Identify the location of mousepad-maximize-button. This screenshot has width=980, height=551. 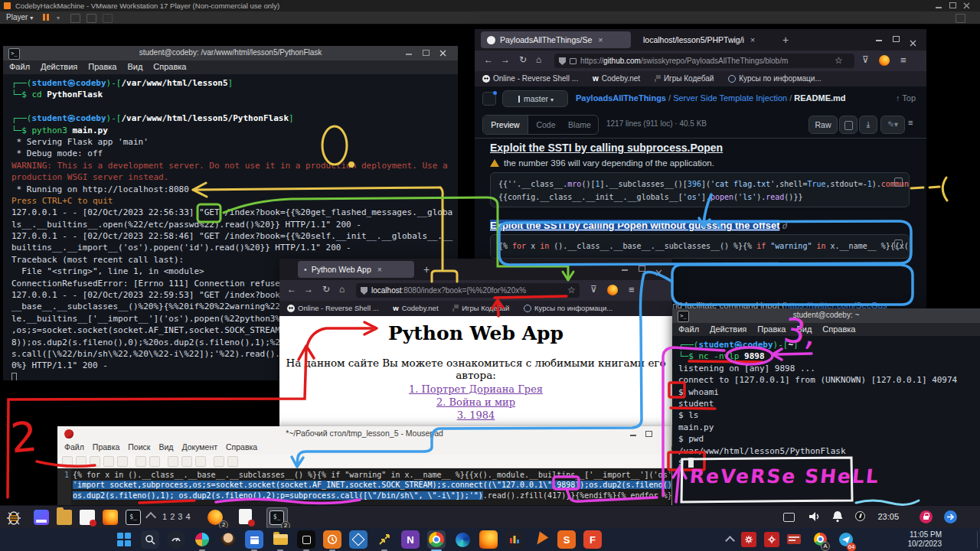
(649, 435).